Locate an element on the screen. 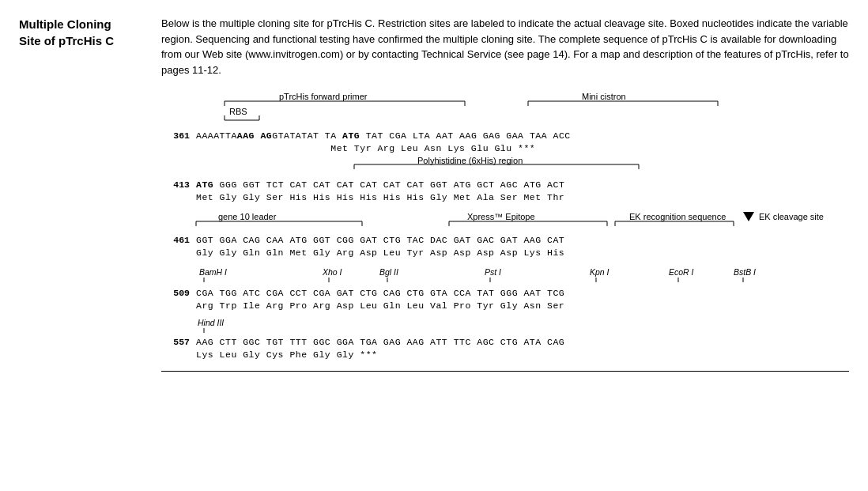 The width and height of the screenshot is (868, 491). seq-row-413: 413 ATG GGG GGT TCT CAT CAT CAT CAT CAT … is located at coordinates (505, 191).